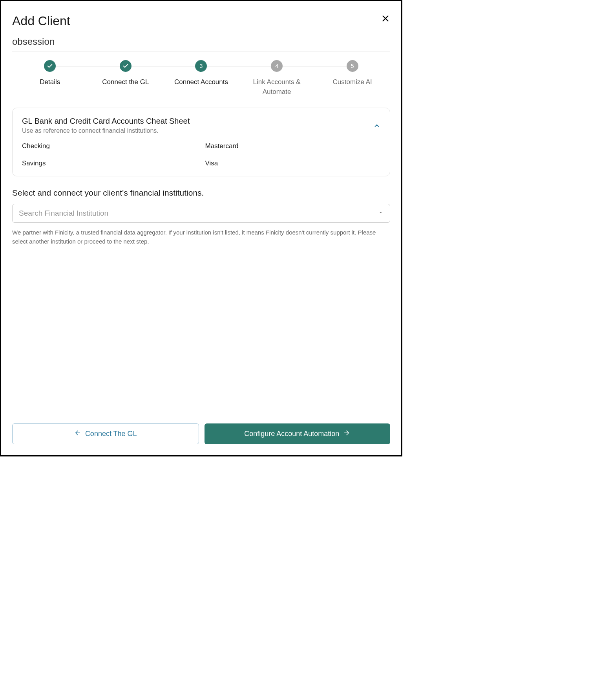  Describe the element at coordinates (126, 74) in the screenshot. I see `step-connect-gl: Connect the GL` at that location.